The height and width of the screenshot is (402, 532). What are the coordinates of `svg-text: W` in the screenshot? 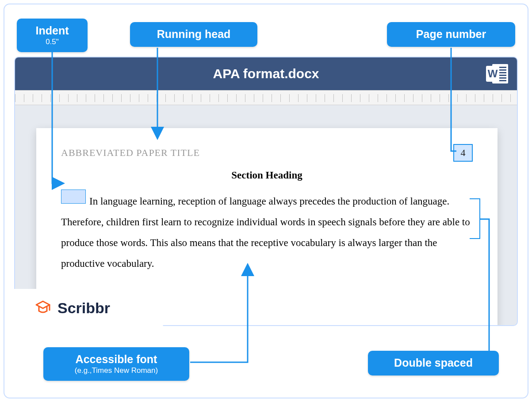 It's located at (493, 73).